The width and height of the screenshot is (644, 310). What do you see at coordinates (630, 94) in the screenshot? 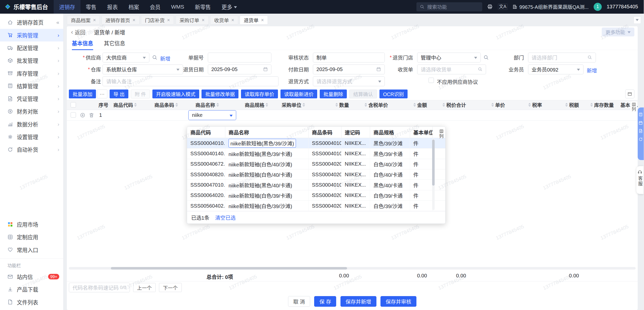
I see `view-toggle-button` at bounding box center [630, 94].